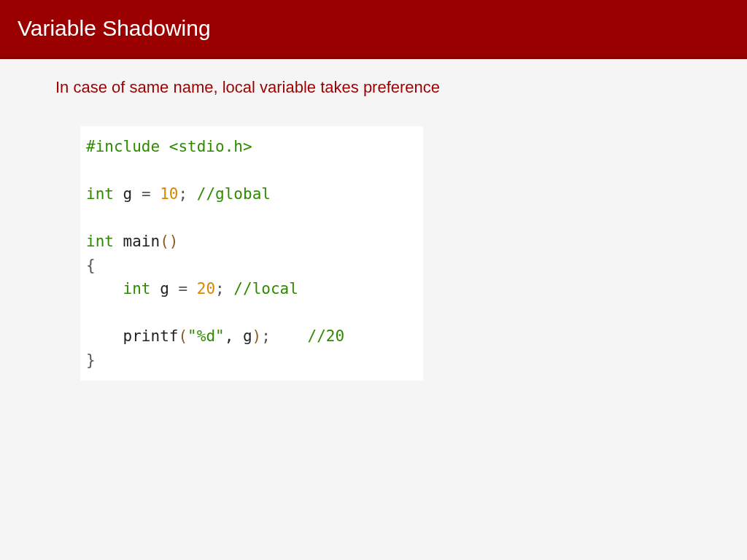  Describe the element at coordinates (151, 336) in the screenshot. I see `code-token: printf` at that location.